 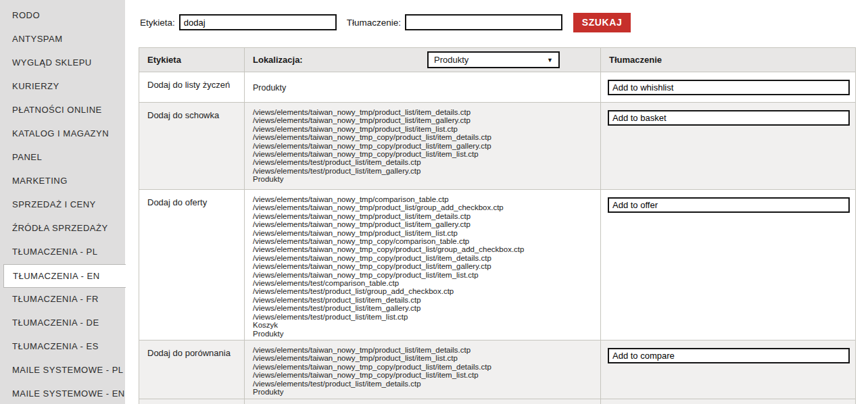 I want to click on sidebar-item-rodo: RODO, so click(x=62, y=16).